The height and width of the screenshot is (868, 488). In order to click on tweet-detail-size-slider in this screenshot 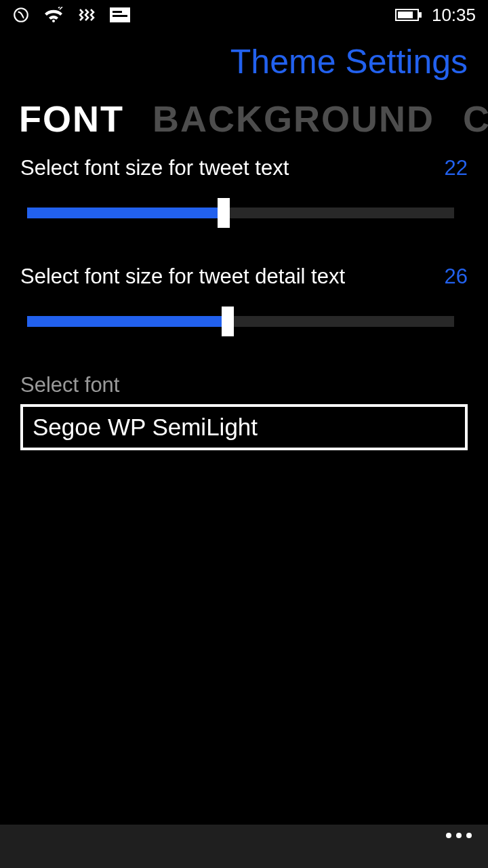, I will do `click(244, 321)`.